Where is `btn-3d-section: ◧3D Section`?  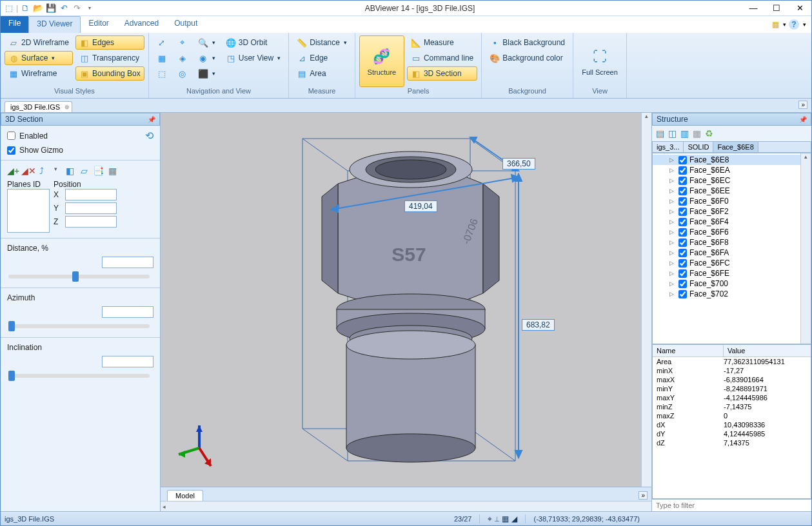
btn-3d-section: ◧3D Section is located at coordinates (442, 73).